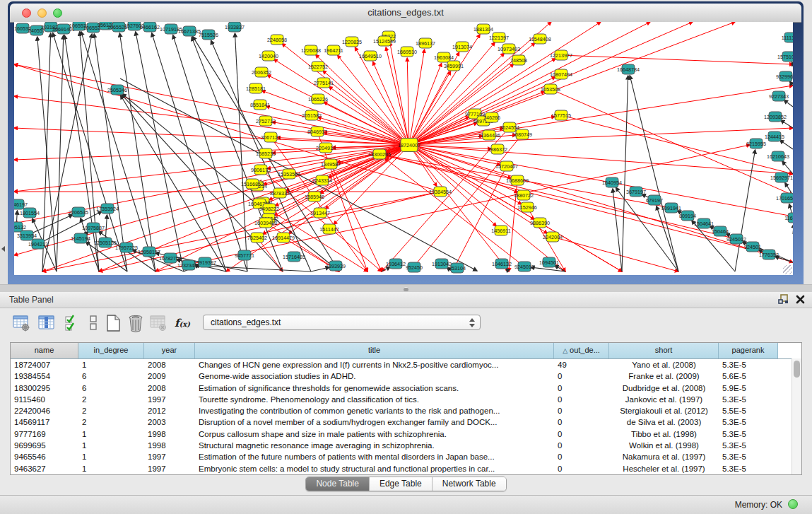  Describe the element at coordinates (406, 399) in the screenshot. I see `table-row: 911546021997Tourette syndrome. Phenomeno…` at that location.